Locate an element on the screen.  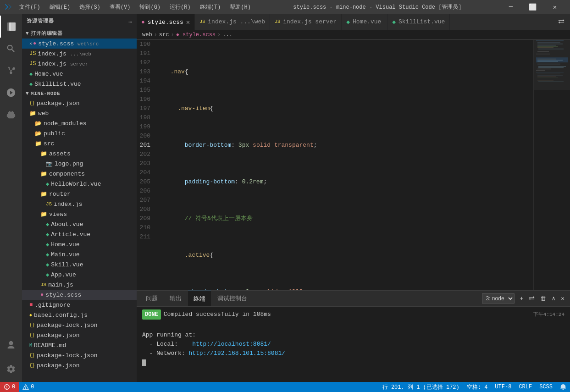
status-errors: 0 is located at coordinates (9, 387).